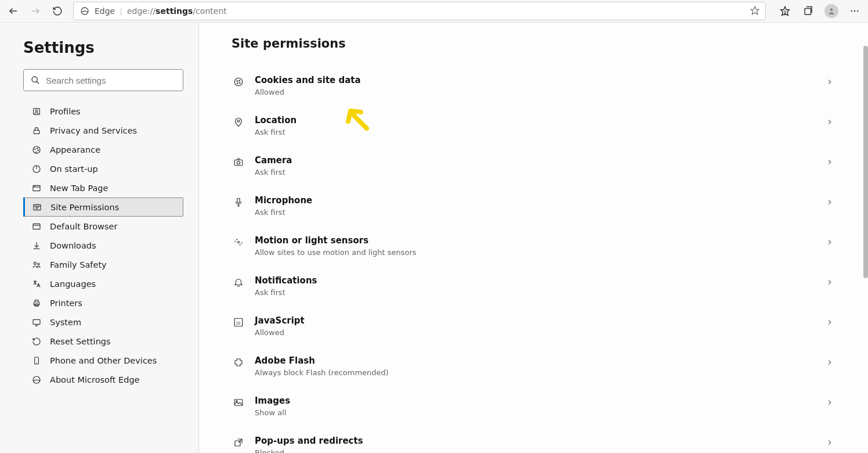  Describe the element at coordinates (103, 380) in the screenshot. I see `sidebar-item-about-microsoft-edge: About Microsoft Edge` at that location.